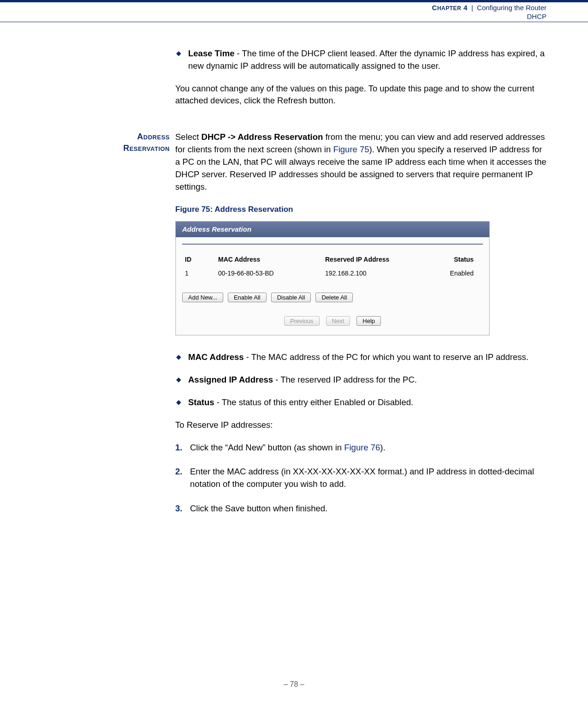 The image size is (588, 707). What do you see at coordinates (361, 509) in the screenshot?
I see `step-3: Click the Save button when finished.` at bounding box center [361, 509].